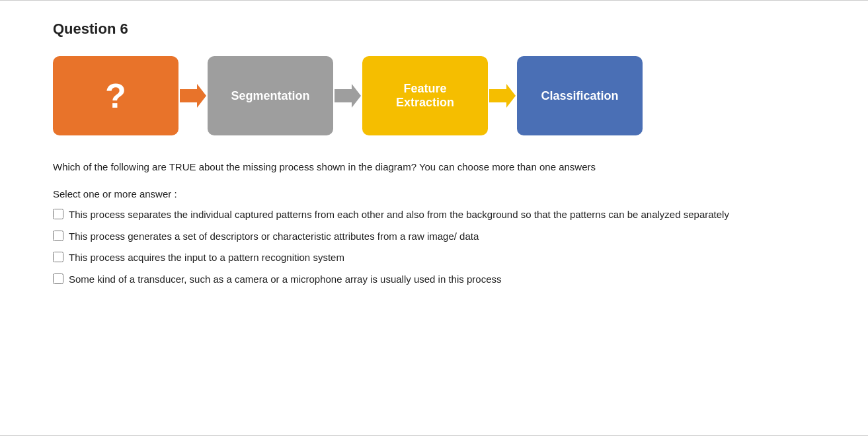 Image resolution: width=868 pixels, height=436 pixels. What do you see at coordinates (416, 167) in the screenshot?
I see `question-text: Which of the following are TRUE about th…` at bounding box center [416, 167].